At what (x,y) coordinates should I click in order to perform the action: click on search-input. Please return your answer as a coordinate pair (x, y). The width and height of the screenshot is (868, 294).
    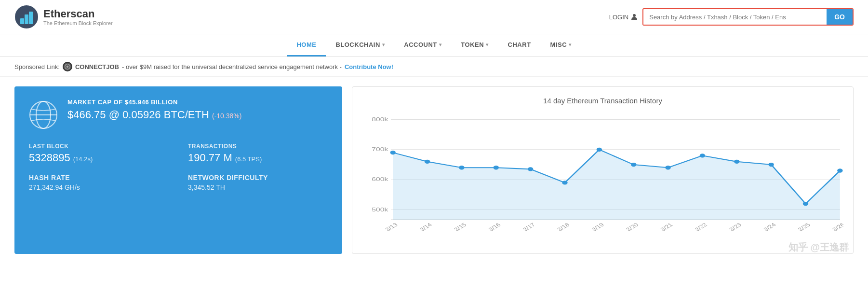
    Looking at the image, I should click on (735, 17).